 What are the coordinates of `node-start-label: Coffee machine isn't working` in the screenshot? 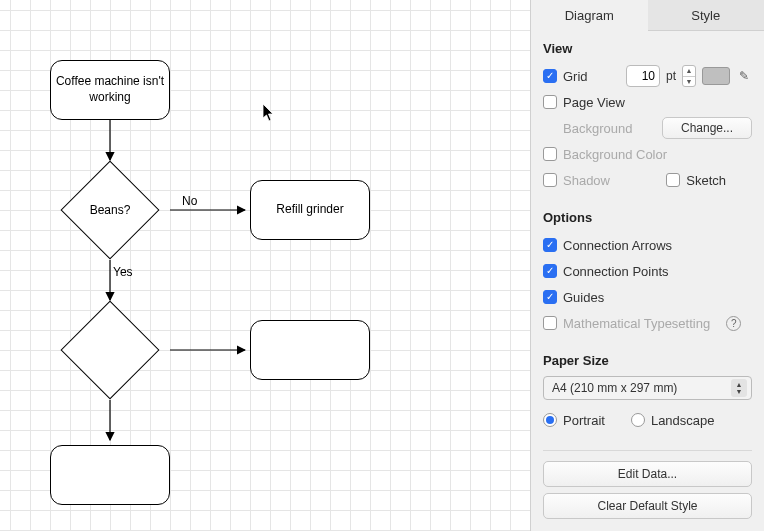 It's located at (110, 90).